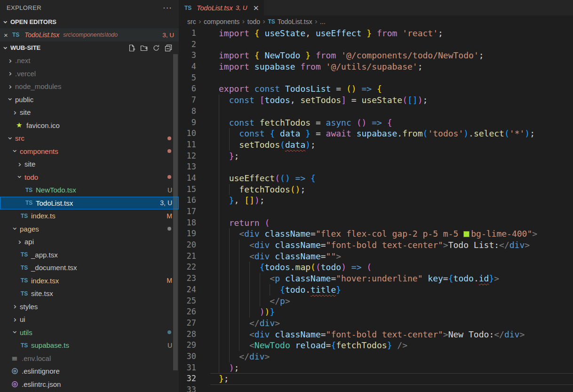 The width and height of the screenshot is (573, 392). What do you see at coordinates (89, 229) in the screenshot?
I see `tree-item-pages: ›pages` at bounding box center [89, 229].